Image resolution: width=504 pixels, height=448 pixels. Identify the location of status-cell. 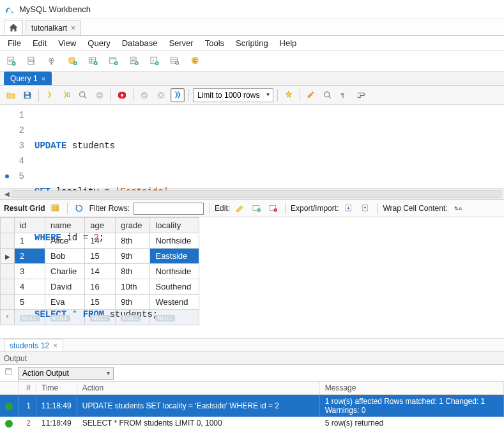
(9, 423).